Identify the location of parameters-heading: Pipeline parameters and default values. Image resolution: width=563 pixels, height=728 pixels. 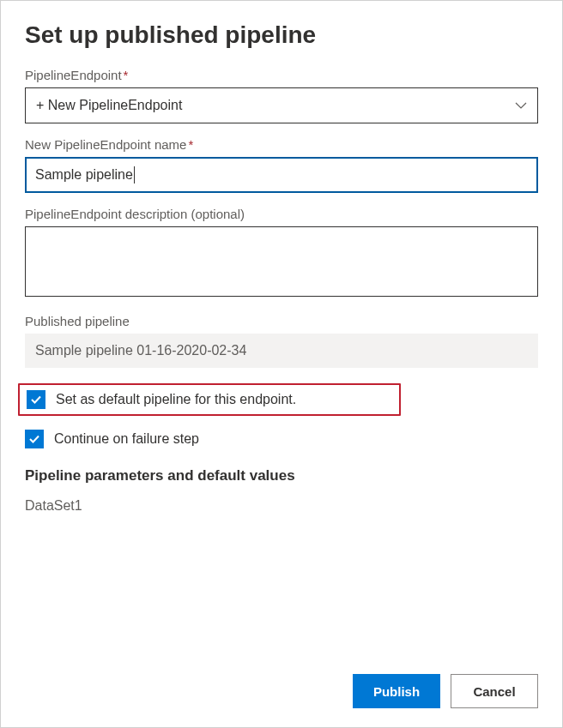
(282, 476).